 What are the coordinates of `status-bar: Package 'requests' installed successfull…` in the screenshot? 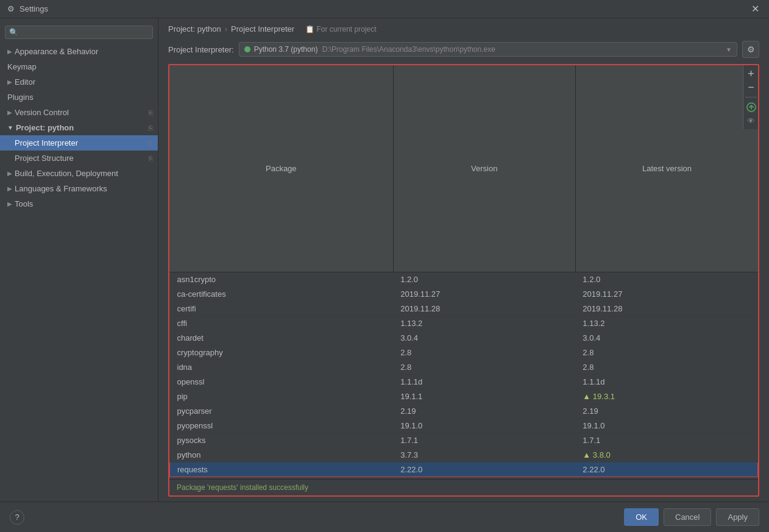 It's located at (464, 488).